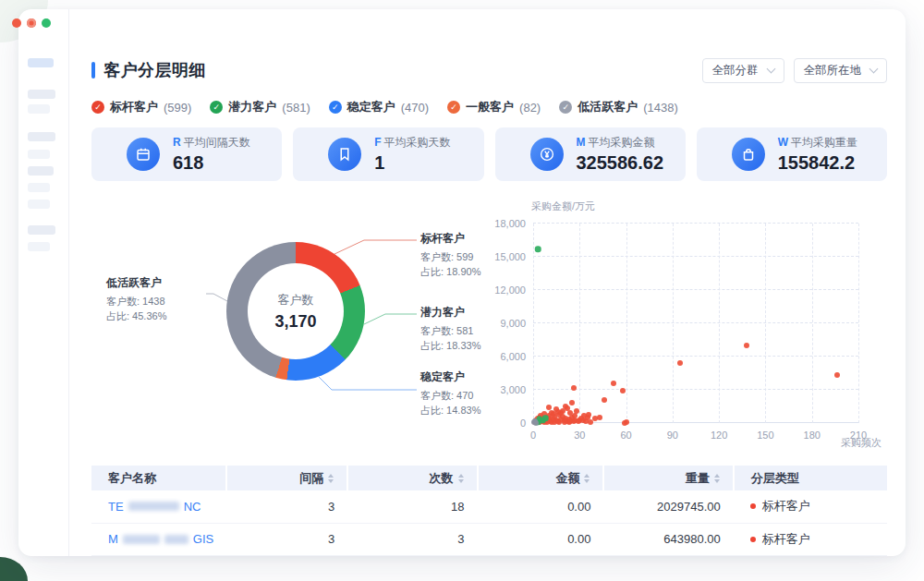 This screenshot has width=924, height=581. Describe the element at coordinates (626, 435) in the screenshot. I see `x-axis-tick-label: 60` at that location.